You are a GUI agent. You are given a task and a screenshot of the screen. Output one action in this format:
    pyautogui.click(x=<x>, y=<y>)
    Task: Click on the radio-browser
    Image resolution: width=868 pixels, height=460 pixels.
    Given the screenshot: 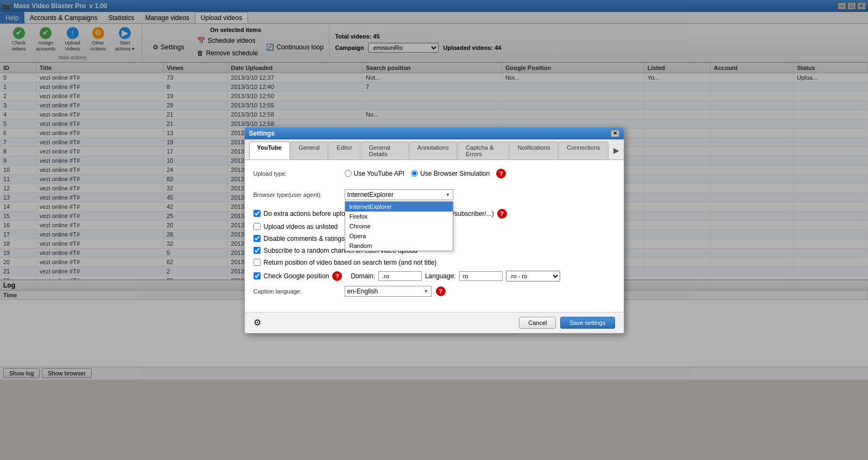 What is the action you would take?
    pyautogui.click(x=415, y=174)
    